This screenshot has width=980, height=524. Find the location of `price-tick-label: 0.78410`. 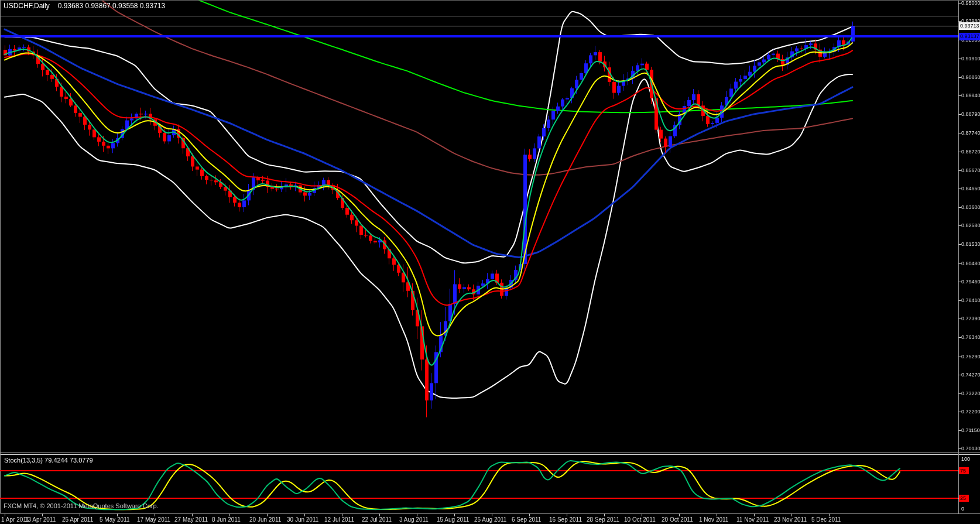

price-tick-label: 0.78410 is located at coordinates (971, 301).